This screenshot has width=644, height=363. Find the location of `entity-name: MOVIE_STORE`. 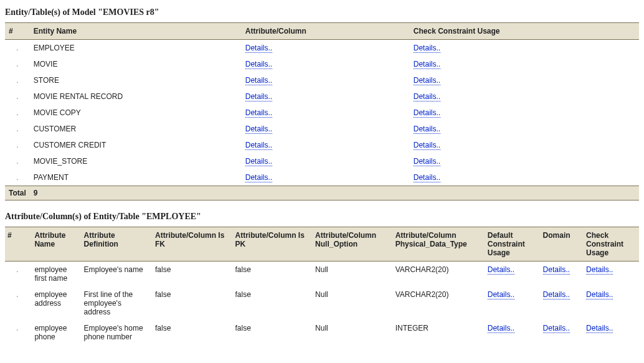

entity-name: MOVIE_STORE is located at coordinates (136, 161).